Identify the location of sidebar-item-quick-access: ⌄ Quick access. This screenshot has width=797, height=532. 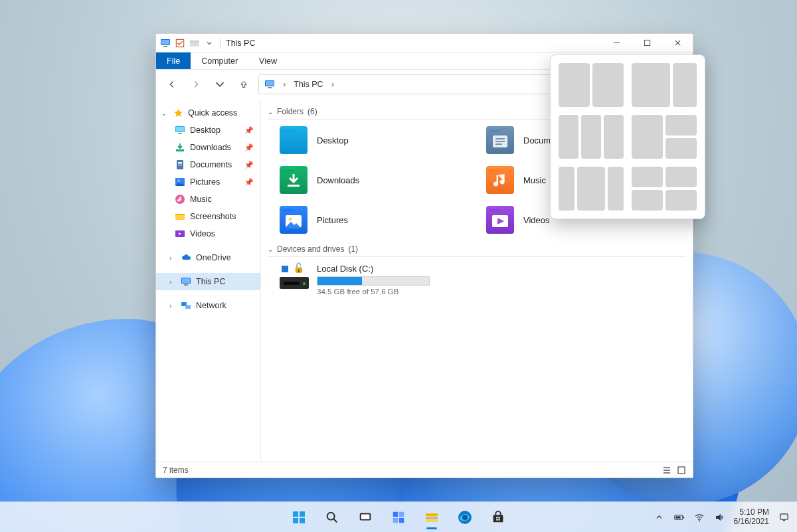
(209, 113).